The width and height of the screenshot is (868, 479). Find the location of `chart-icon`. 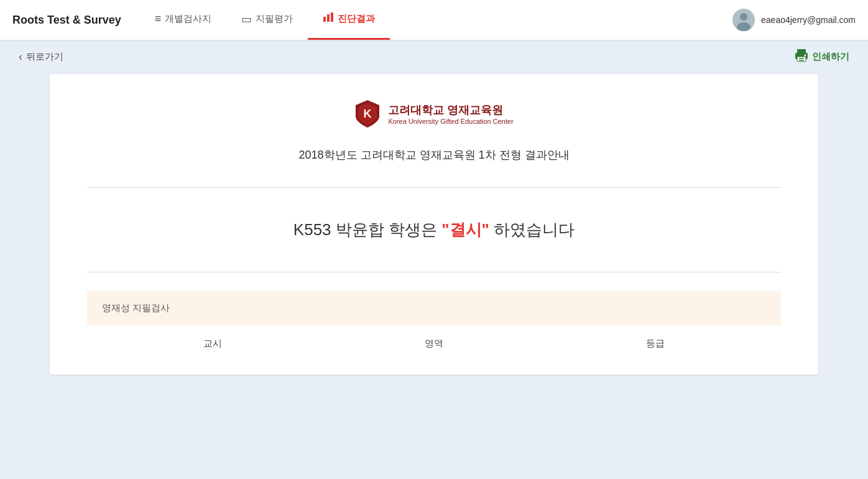

chart-icon is located at coordinates (328, 19).